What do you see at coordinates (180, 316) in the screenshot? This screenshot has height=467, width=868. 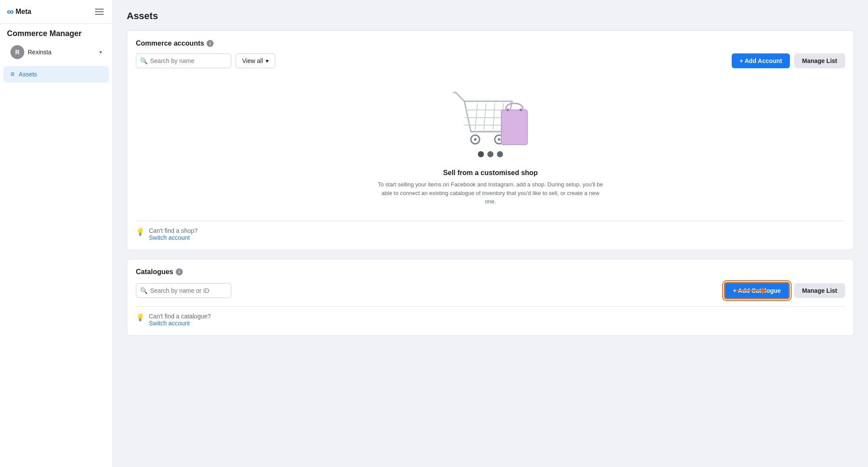 I see `cant-find-catalogue-label: Can't find a catalogue?` at bounding box center [180, 316].